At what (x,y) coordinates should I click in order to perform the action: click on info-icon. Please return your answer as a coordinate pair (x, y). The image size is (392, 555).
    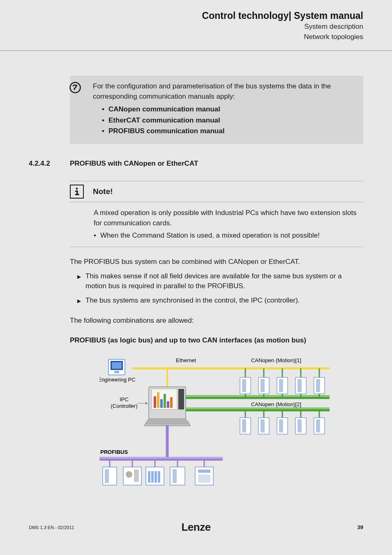
    Looking at the image, I should click on (77, 192).